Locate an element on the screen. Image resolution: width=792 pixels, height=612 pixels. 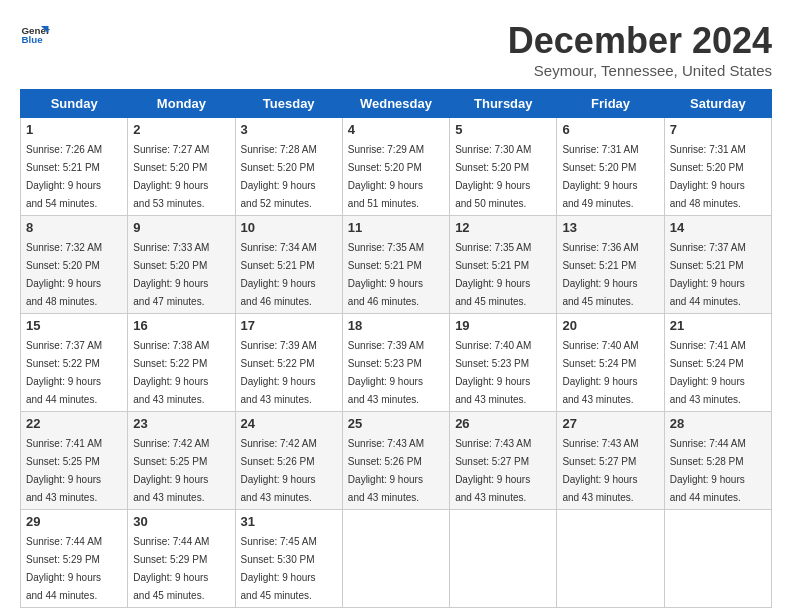
calendar-cell: 20 Sunrise: 7:40 AMSunset: 5:24 PMDaylig… is located at coordinates (610, 363).